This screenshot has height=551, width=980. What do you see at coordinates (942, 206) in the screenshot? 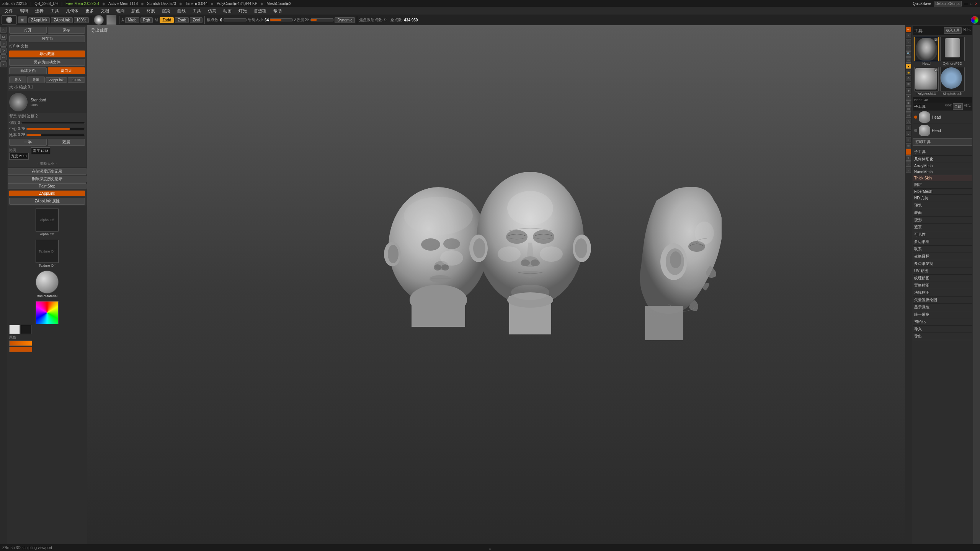
I see `list-preview: 预览` at bounding box center [942, 206].